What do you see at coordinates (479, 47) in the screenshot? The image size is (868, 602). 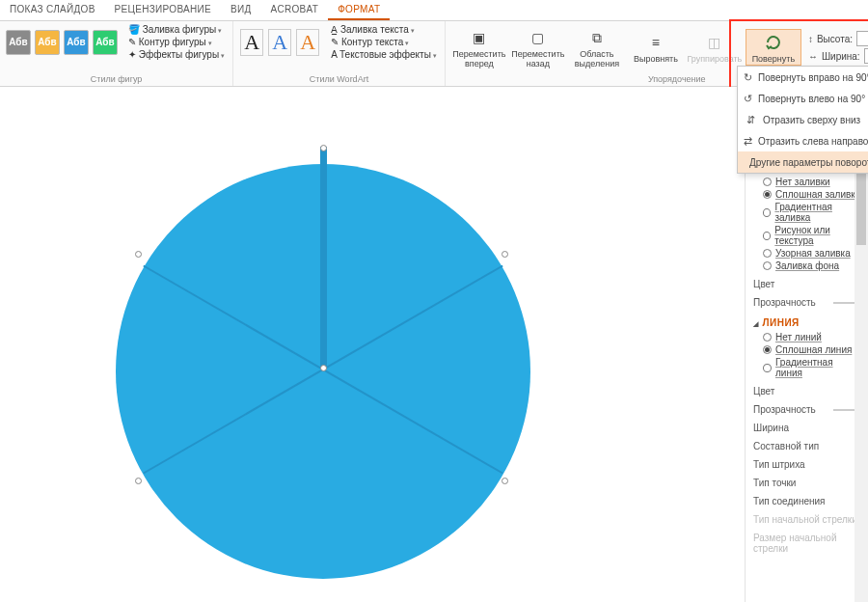 I see `bring-forward-button: ▣ Переместить вперед` at bounding box center [479, 47].